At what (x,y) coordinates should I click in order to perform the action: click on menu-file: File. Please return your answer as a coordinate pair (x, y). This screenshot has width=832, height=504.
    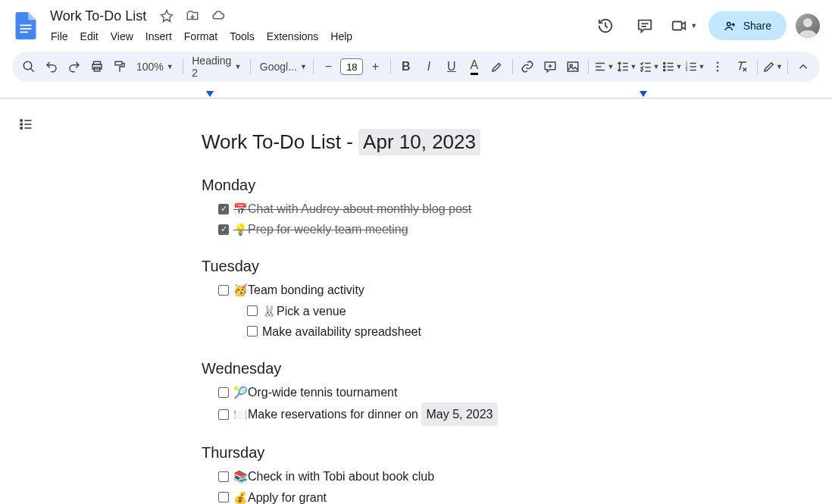
    Looking at the image, I should click on (59, 36).